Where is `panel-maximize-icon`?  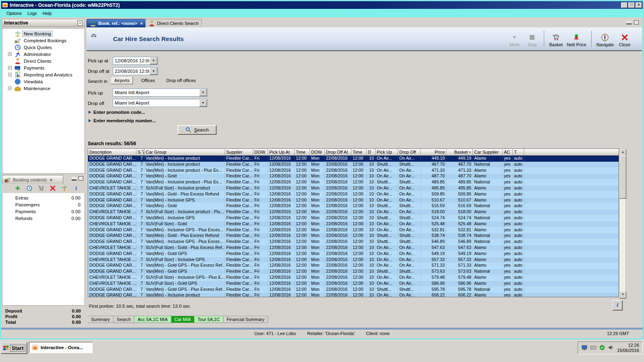 panel-maximize-icon is located at coordinates (81, 179).